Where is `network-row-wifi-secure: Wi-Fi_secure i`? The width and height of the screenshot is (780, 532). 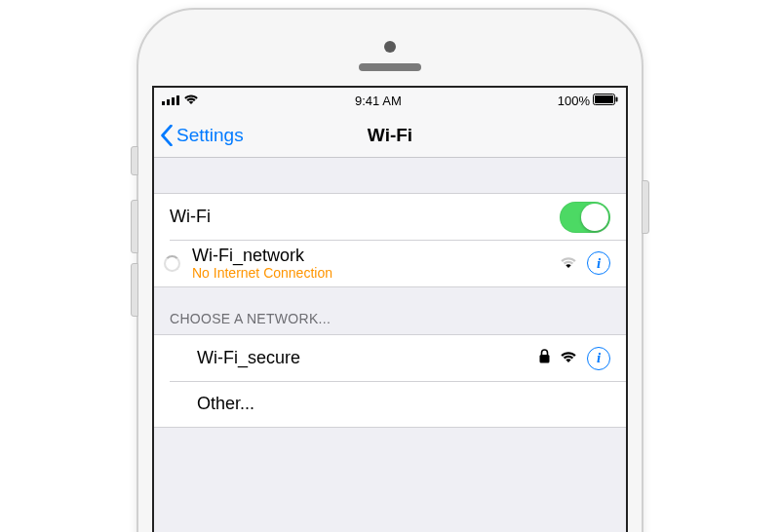 network-row-wifi-secure: Wi-Fi_secure i is located at coordinates (390, 358).